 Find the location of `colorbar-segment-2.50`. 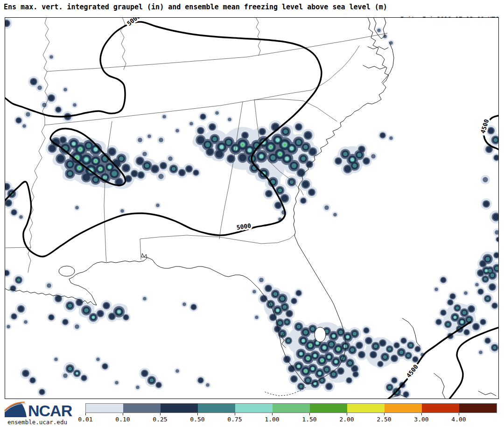

colorbar-segment-2.50 is located at coordinates (403, 408).